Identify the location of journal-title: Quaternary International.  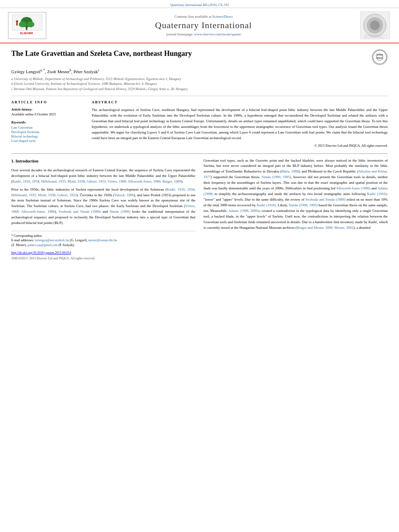
(204, 25).